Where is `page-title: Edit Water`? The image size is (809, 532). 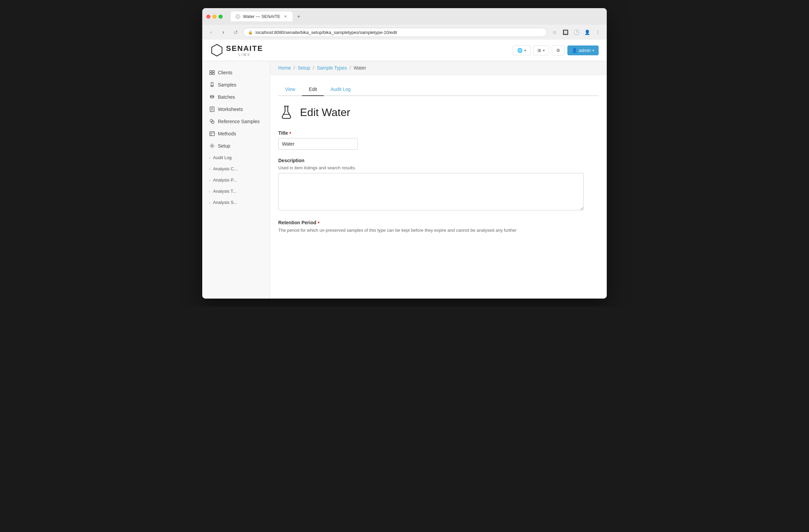
page-title: Edit Water is located at coordinates (325, 112).